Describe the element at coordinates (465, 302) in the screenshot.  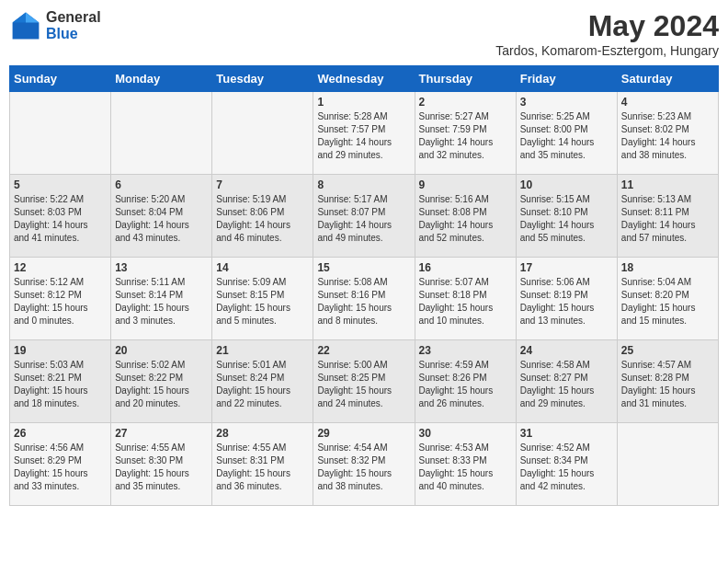
I see `cell-content: Sunrise: 5:07 AM Sunset: 8:18 PM Dayligh…` at that location.